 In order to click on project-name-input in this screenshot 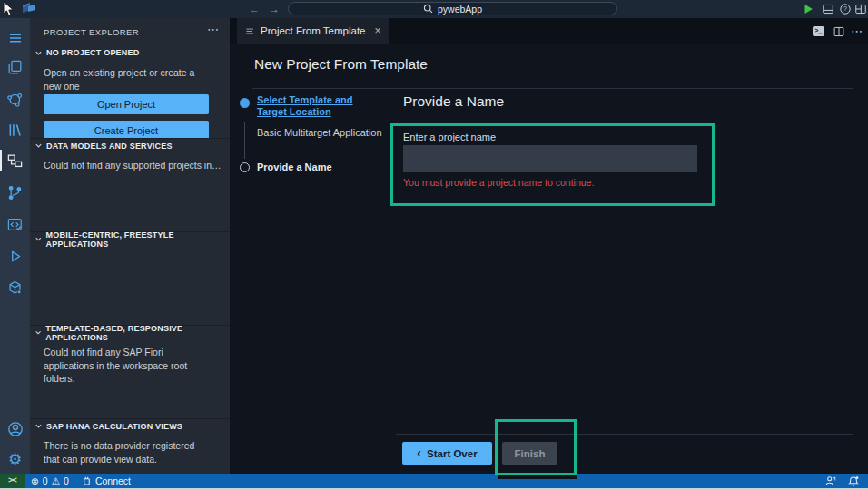, I will do `click(550, 159)`.